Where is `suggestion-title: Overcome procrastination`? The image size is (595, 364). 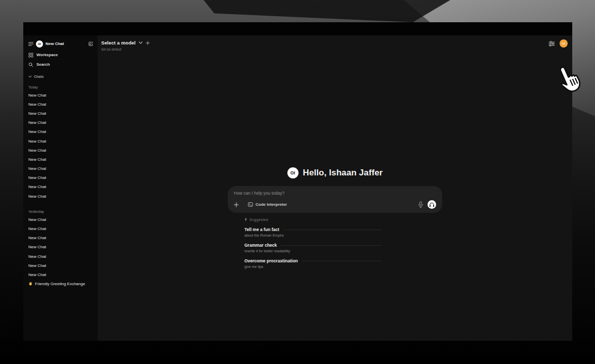
suggestion-title: Overcome procrastination is located at coordinates (271, 261).